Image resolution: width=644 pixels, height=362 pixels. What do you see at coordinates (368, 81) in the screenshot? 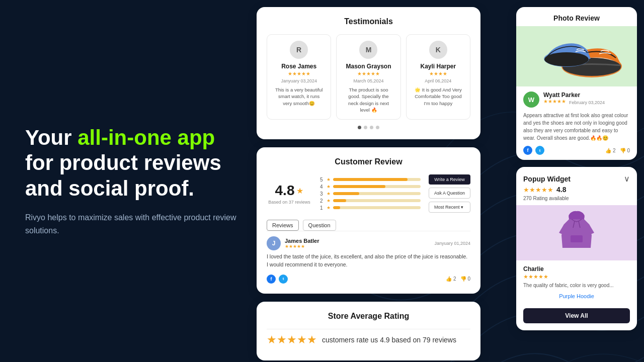
I see `date-1: March 05,2024` at bounding box center [368, 81].